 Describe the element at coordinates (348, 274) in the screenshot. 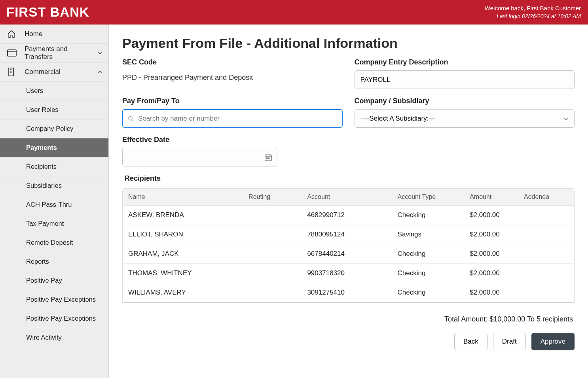

I see `cell-account: 9903718320` at that location.